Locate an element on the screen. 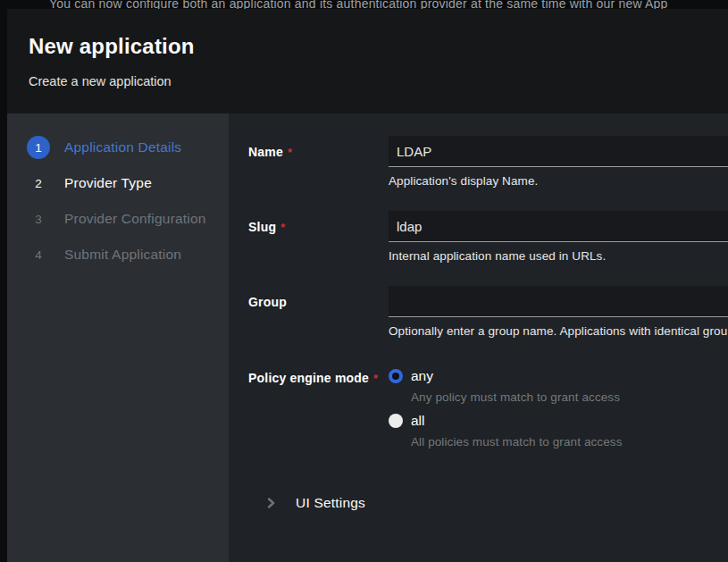 The width and height of the screenshot is (728, 562). step-label: Provider Configuration is located at coordinates (136, 219).